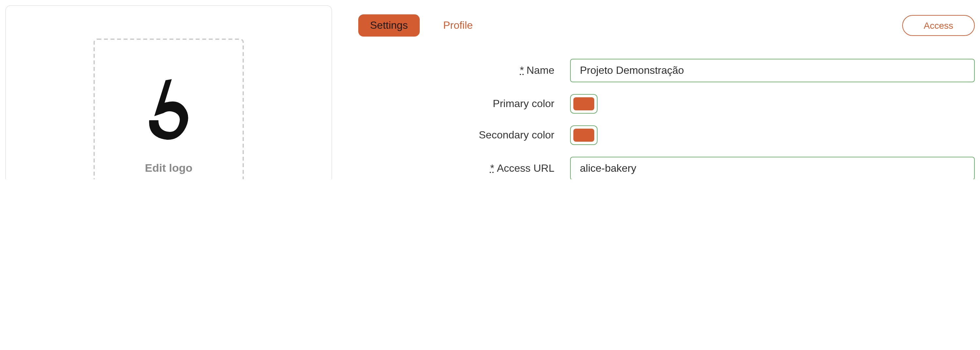 This screenshot has width=980, height=350. I want to click on form-row-name: *Name, so click(667, 71).